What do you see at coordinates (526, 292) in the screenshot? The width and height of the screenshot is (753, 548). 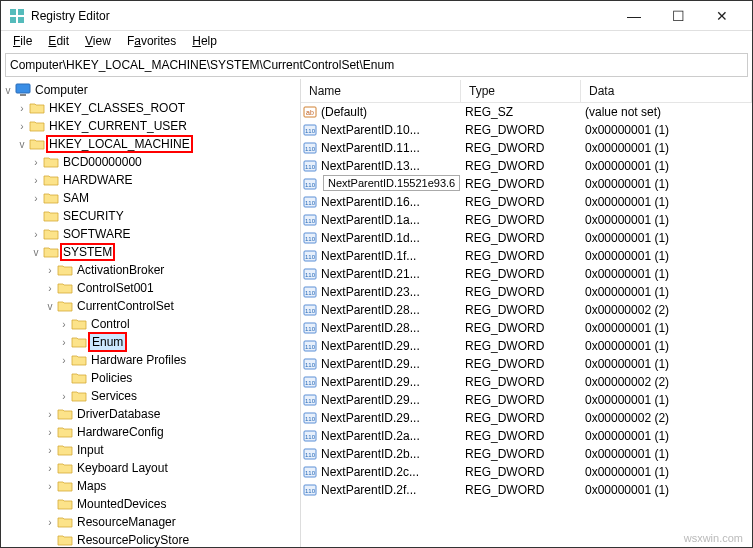 I see `value-row: 110 NextParentID.23... REG_DWORD 0x00000…` at bounding box center [526, 292].